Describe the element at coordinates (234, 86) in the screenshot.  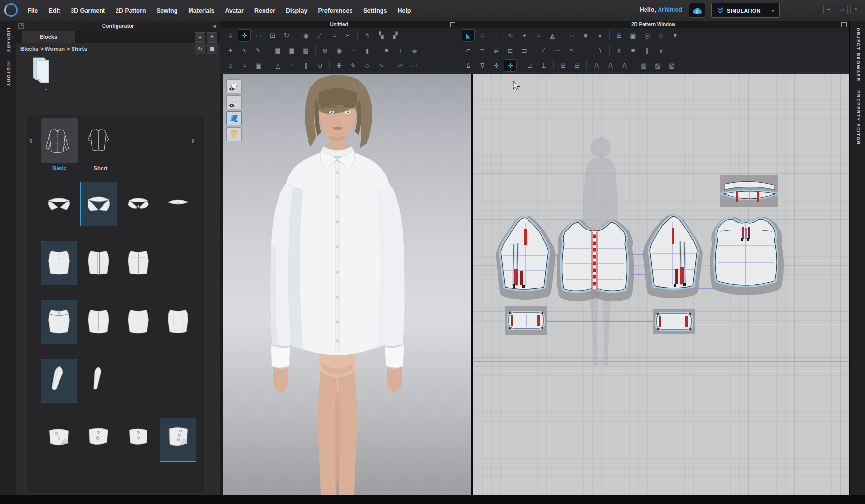
I see `show-garment-toggle` at that location.